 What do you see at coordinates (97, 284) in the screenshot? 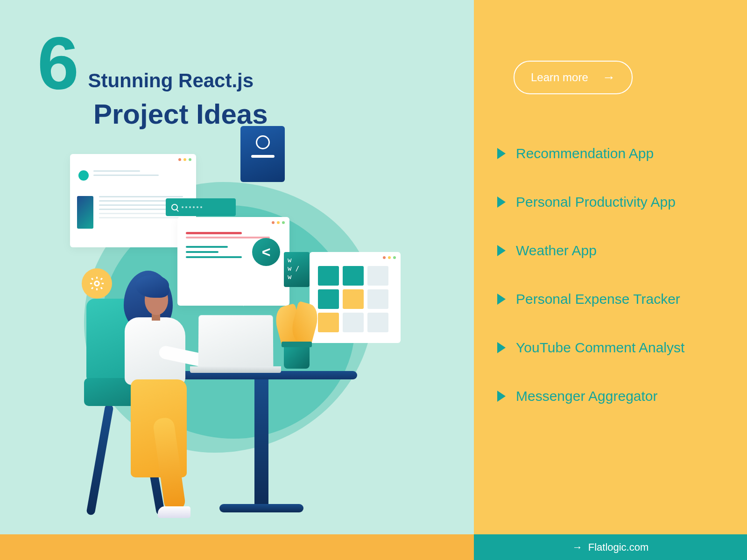
I see `gear-badge` at bounding box center [97, 284].